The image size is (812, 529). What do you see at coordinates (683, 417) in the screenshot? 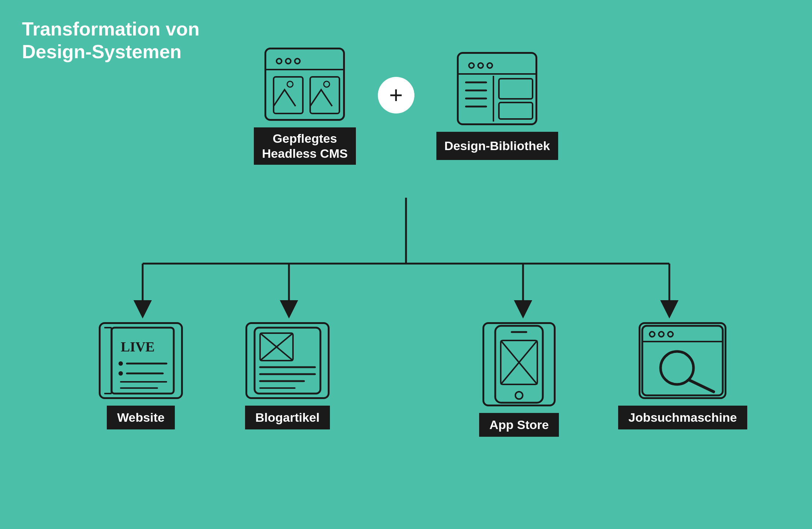
I see `jobsuche-label: Jobsuchmaschine` at bounding box center [683, 417].